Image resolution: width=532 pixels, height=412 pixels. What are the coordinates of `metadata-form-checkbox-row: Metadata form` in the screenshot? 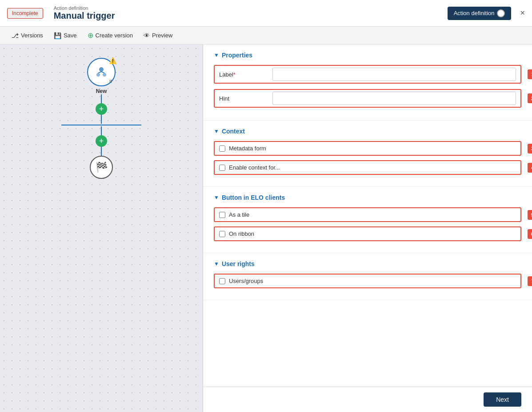 It's located at (368, 149).